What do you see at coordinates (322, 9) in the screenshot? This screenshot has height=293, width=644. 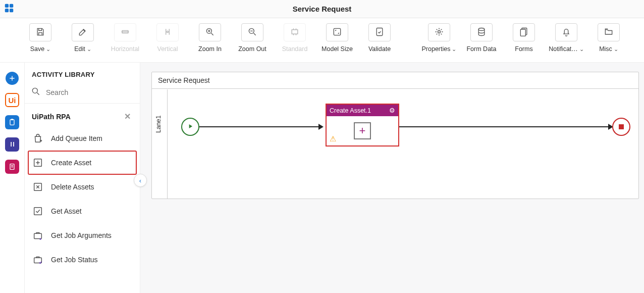 I see `page-title: Service Request` at bounding box center [322, 9].